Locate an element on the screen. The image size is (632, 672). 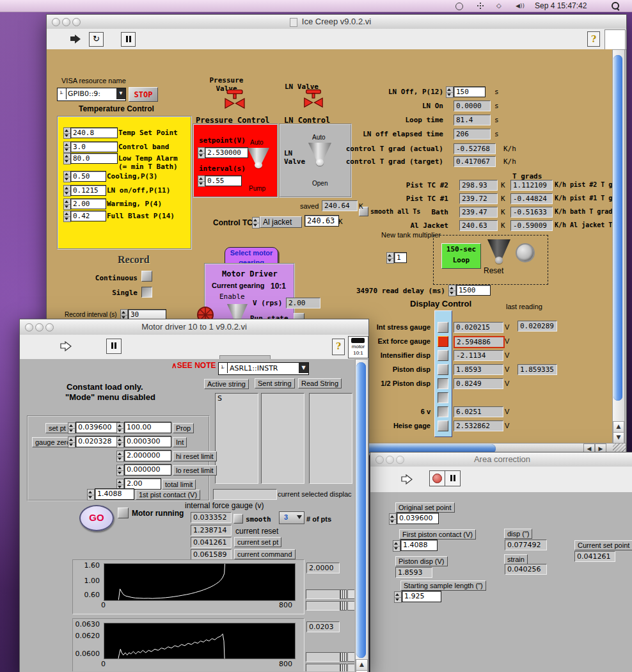
ice-title-bar: Ice Creep v9.0.2.vi is located at coordinates (336, 22).